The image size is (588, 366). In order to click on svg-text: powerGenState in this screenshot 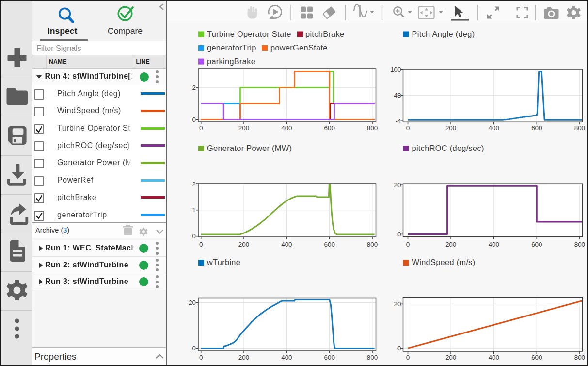, I will do `click(299, 48)`.